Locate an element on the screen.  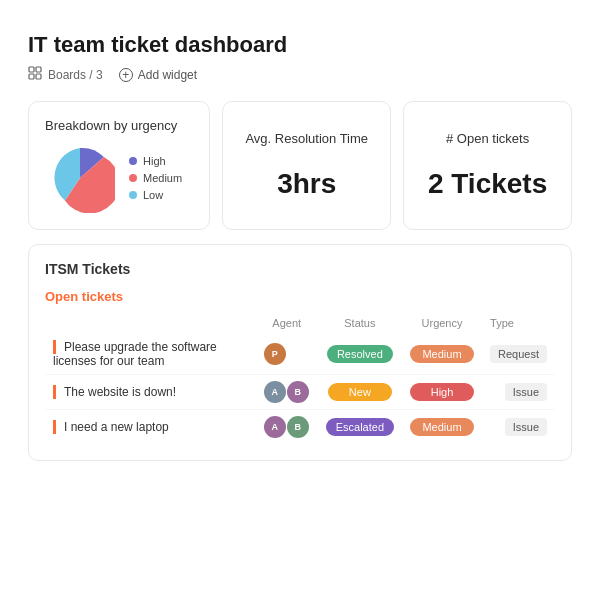
ticket-description: The website is down! is located at coordinates (114, 392).